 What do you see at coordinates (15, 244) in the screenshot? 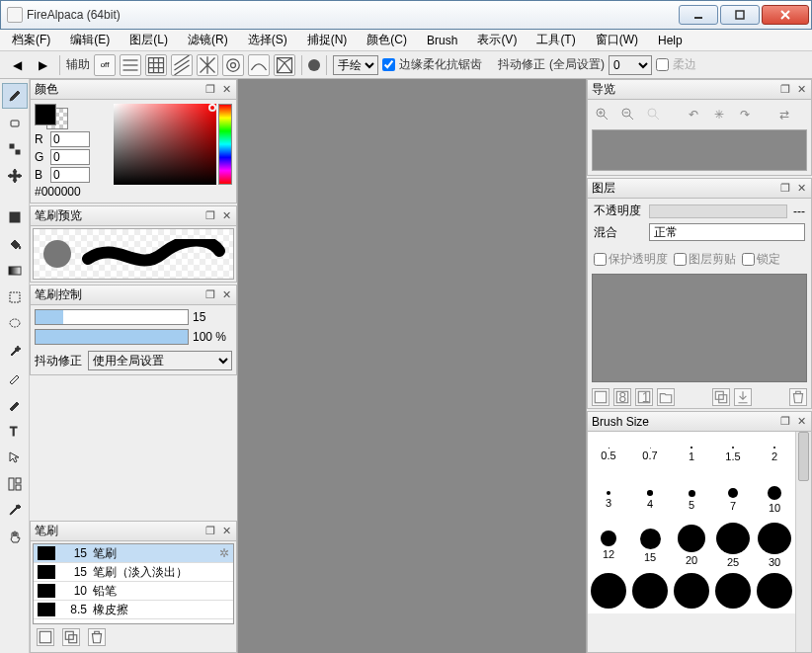
I see `bucket-tool` at bounding box center [15, 244].